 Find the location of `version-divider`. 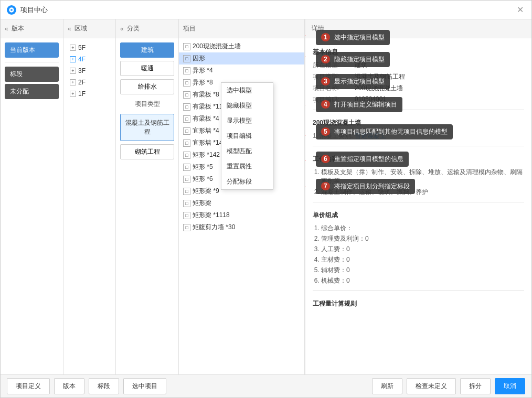

version-divider is located at coordinates (31, 62).